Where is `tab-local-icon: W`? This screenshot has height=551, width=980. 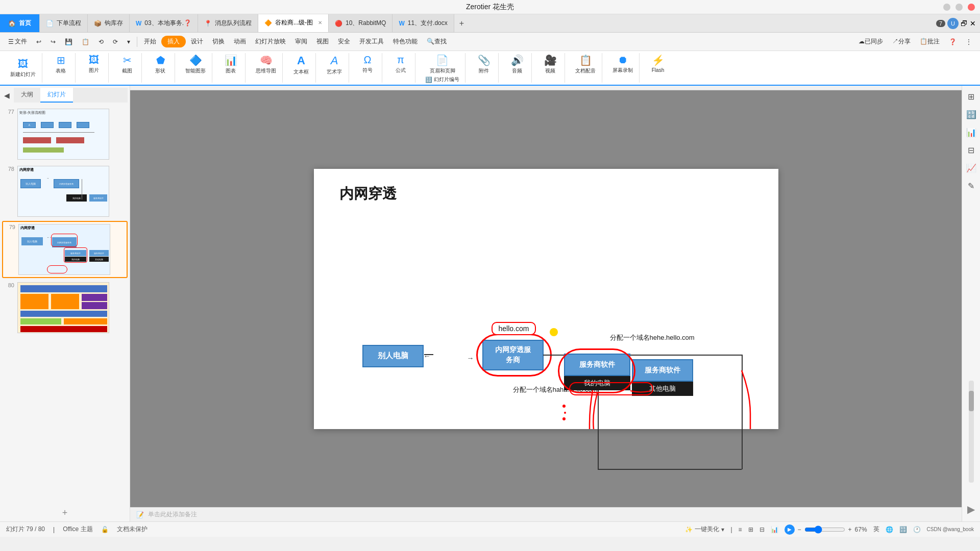
tab-local-icon: W is located at coordinates (139, 23).